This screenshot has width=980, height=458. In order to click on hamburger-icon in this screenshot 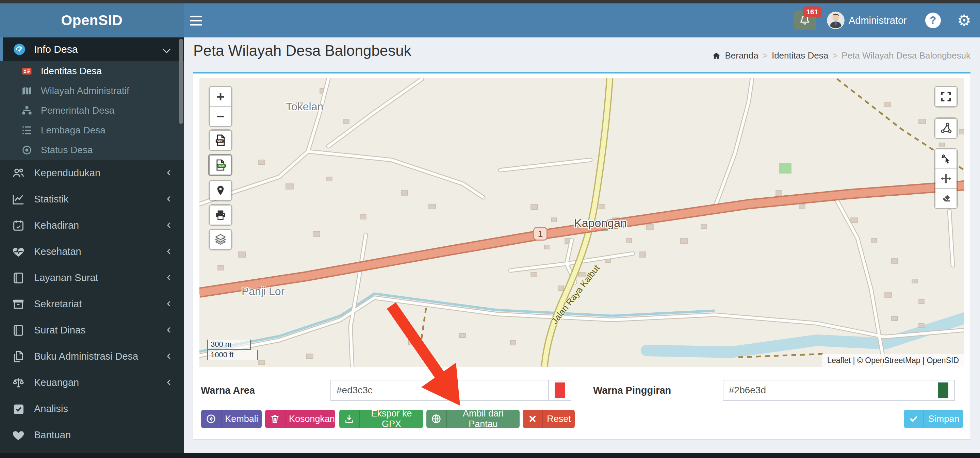, I will do `click(196, 17)`.